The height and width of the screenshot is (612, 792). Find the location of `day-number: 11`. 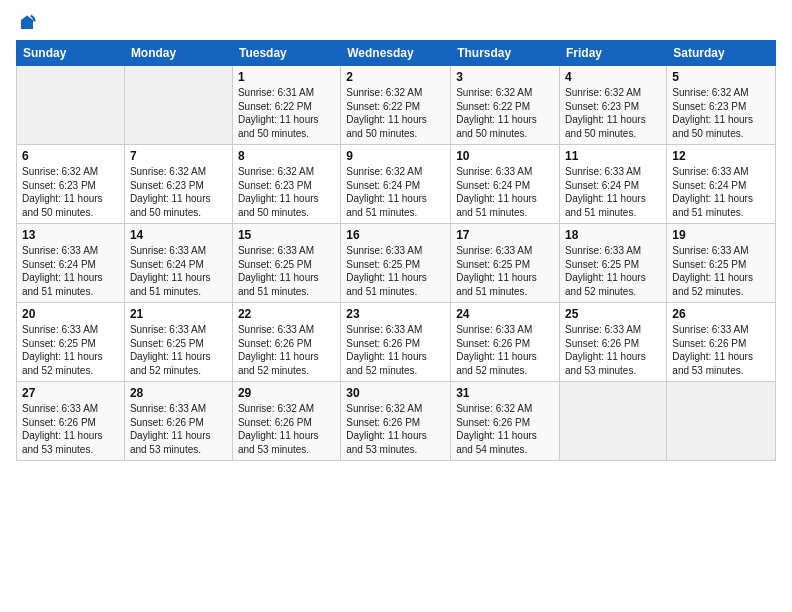

day-number: 11 is located at coordinates (613, 156).